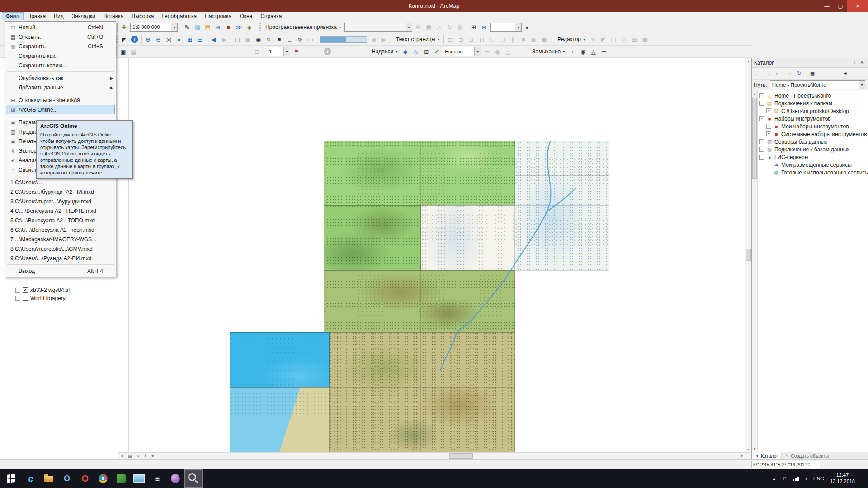 The width and height of the screenshot is (868, 488). Describe the element at coordinates (179, 16) in the screenshot. I see `menu-geoprocessing: Геообработка` at that location.